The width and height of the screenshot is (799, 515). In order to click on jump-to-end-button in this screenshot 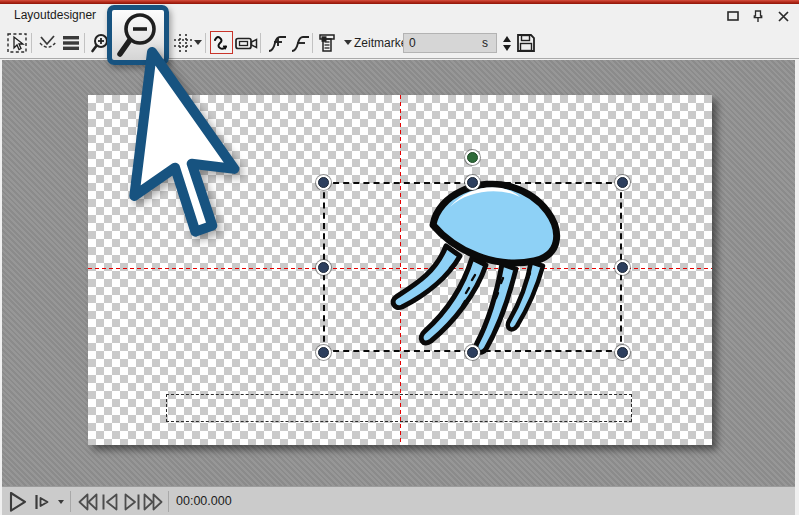, I will do `click(132, 502)`.